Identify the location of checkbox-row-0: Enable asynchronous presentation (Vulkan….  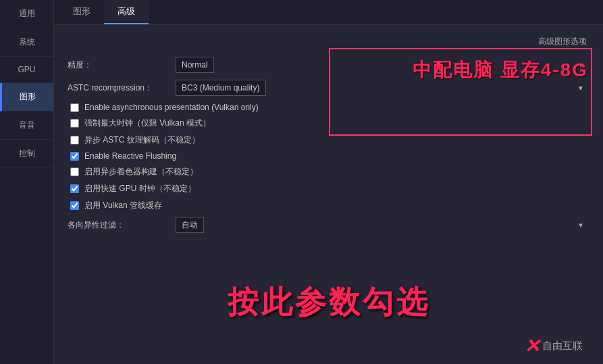
(328, 107).